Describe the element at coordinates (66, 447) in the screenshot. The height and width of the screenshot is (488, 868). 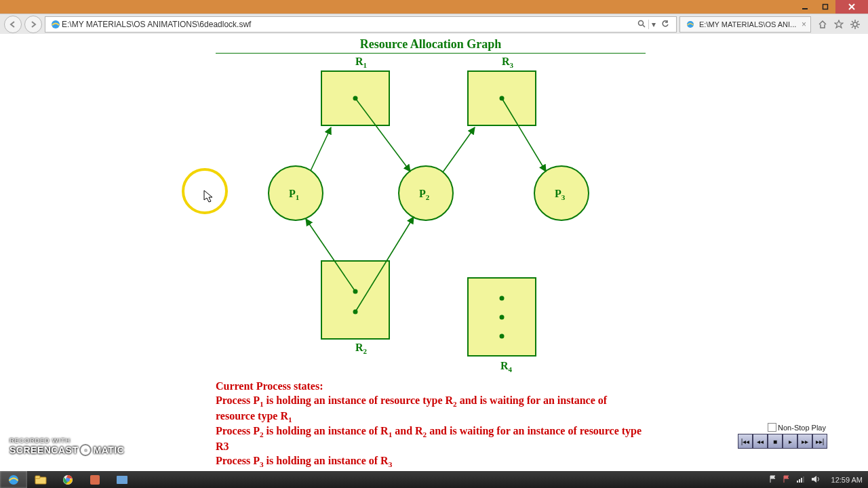
I see `recorder-watermark: RECORDED WITH SCREENCAST MATIC` at that location.